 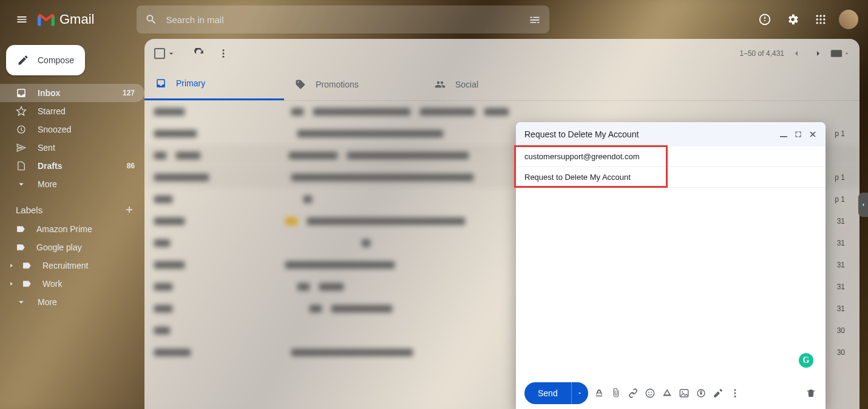 What do you see at coordinates (671, 177) in the screenshot?
I see `compose-subject-field: Request to Delete My Account` at bounding box center [671, 177].